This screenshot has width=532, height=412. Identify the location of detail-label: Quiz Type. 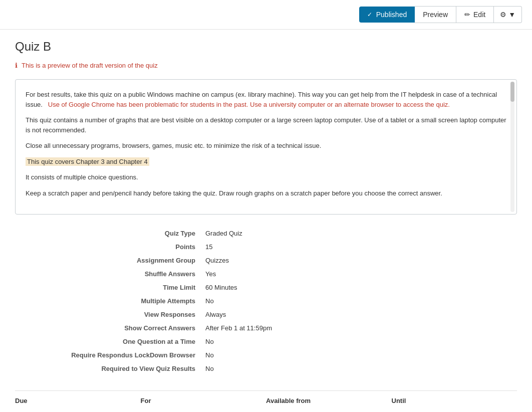
(110, 234).